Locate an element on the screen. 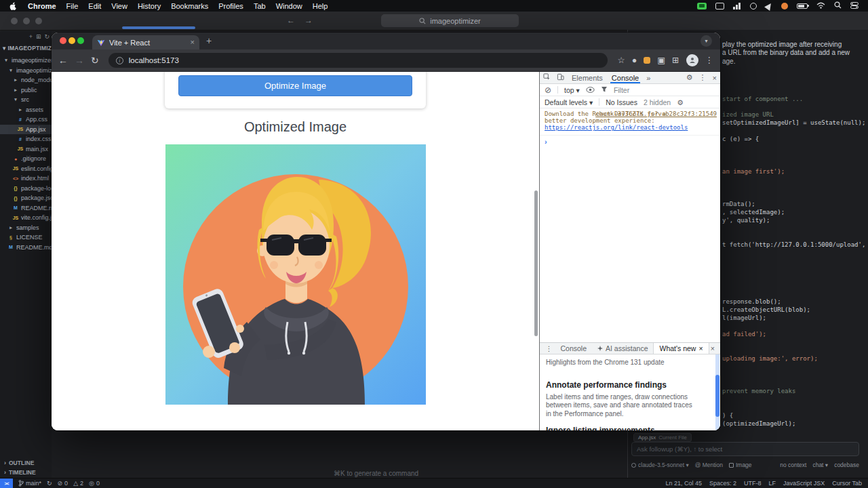 This screenshot has height=488, width=868. devtools-tab-console: Console is located at coordinates (625, 77).